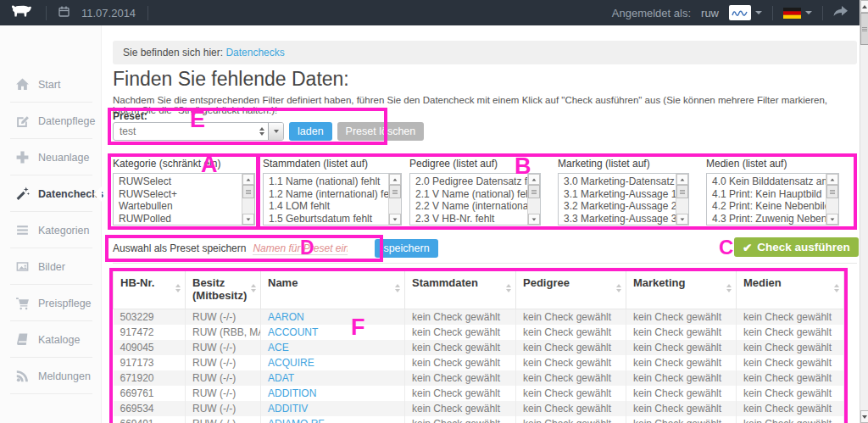 Image resolution: width=868 pixels, height=423 pixels. I want to click on sidebar-item-kategorien: Kategorien, so click(51, 231).